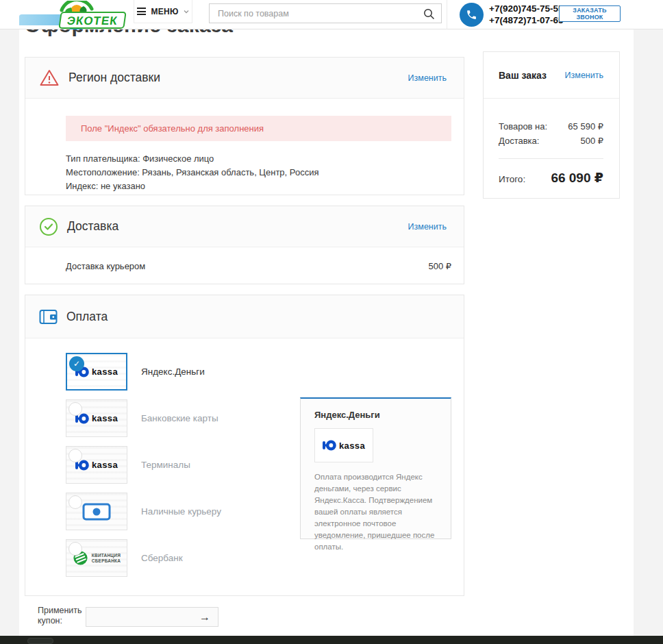 The width and height of the screenshot is (663, 644). I want to click on payment-option-yandex-money: ✓ kassa Яндекс.Деньги, so click(264, 371).